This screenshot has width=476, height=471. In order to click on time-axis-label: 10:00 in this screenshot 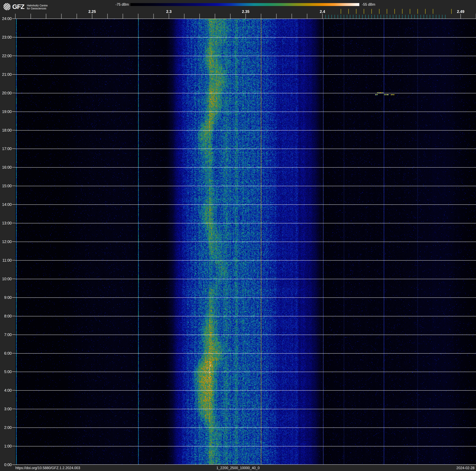, I will do `click(6, 279)`.